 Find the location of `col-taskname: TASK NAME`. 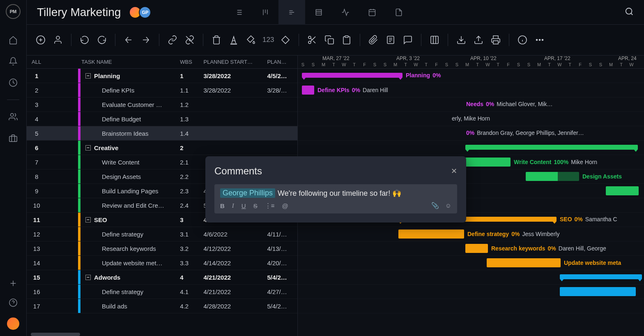

col-taskname: TASK NAME is located at coordinates (128, 62).